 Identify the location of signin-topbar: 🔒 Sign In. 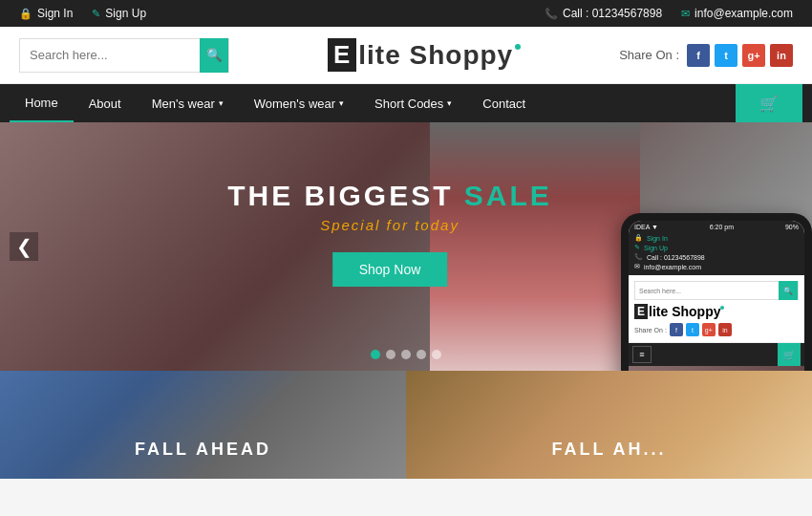
(46, 13).